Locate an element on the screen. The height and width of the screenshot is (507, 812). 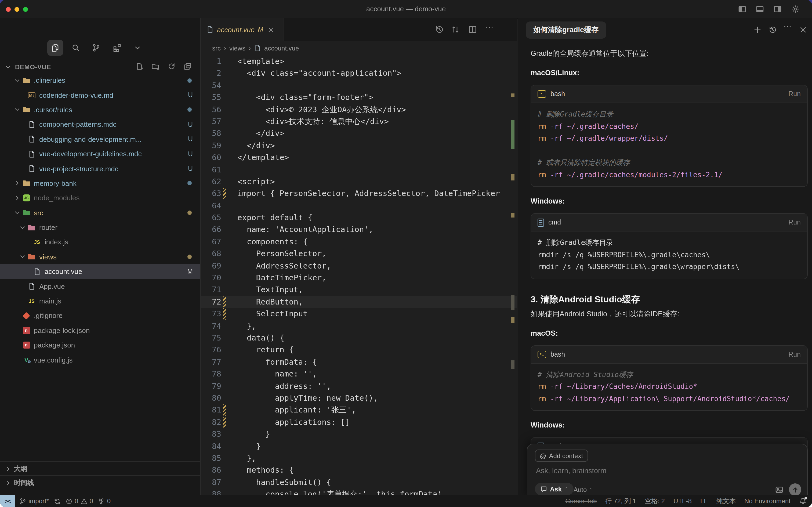
chat-history-icon is located at coordinates (772, 30).